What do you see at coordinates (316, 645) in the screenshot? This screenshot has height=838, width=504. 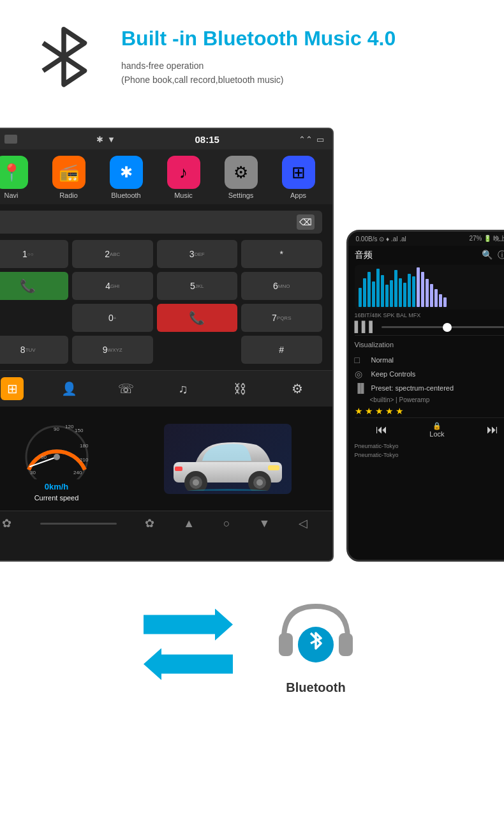 I see `bluetooth-headphone-area: Bluetooth` at bounding box center [316, 645].